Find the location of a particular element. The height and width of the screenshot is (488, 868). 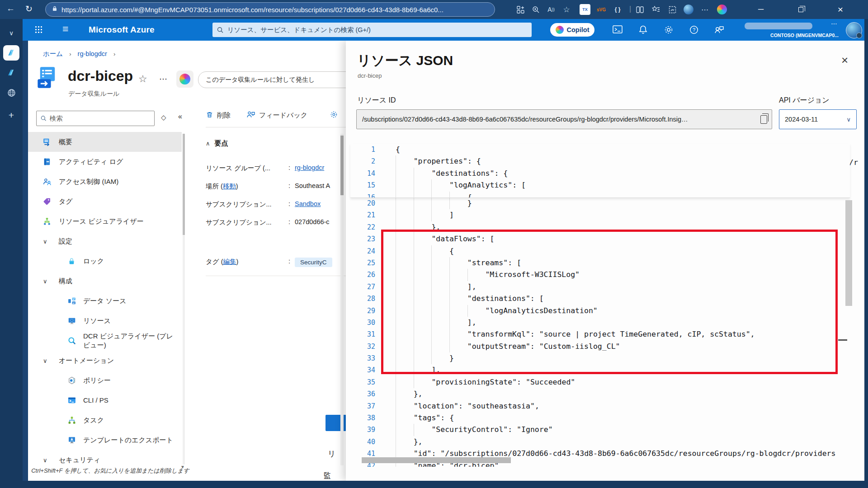

code-line: 28"destinations": [ is located at coordinates (600, 299).